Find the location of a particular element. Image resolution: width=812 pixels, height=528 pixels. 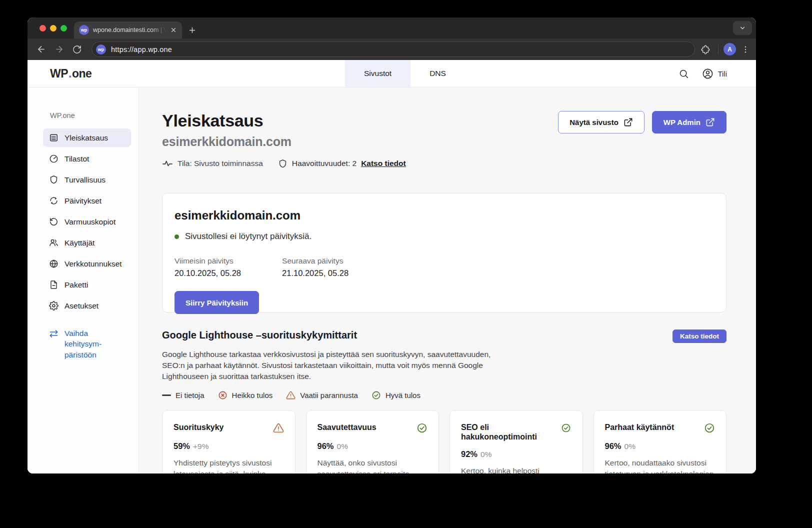

sidebar-item-paivitykset: Päivitykset is located at coordinates (87, 201).